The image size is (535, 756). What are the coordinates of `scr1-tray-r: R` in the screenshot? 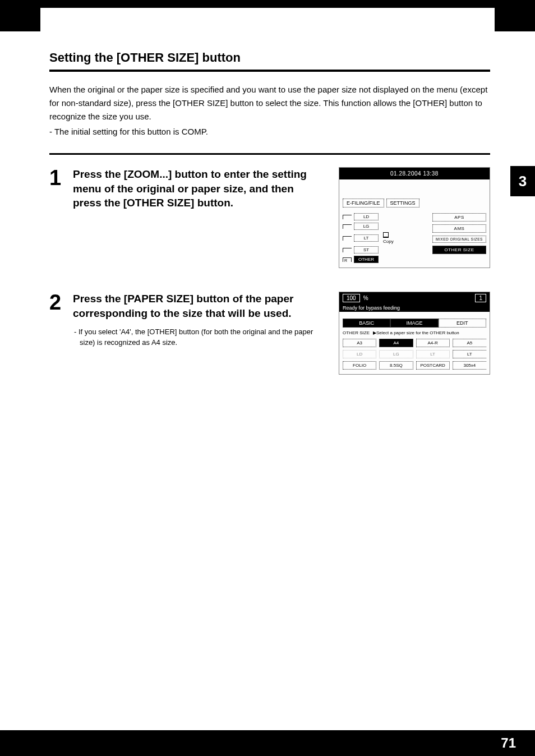 It's located at (345, 260).